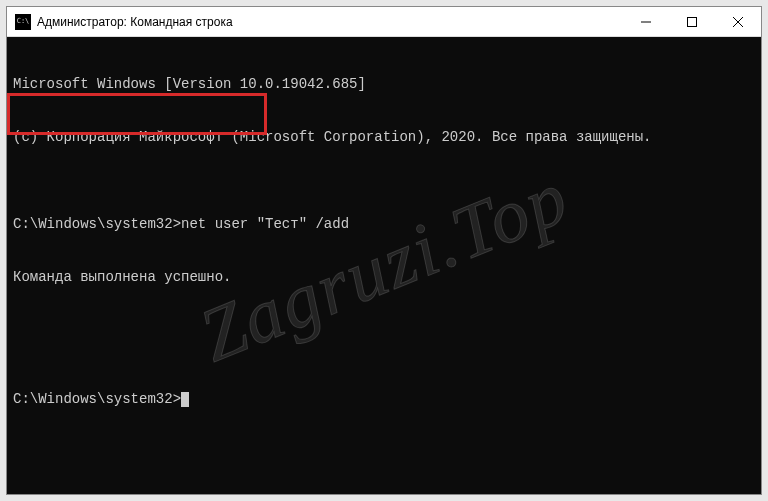  Describe the element at coordinates (384, 138) in the screenshot. I see `terminal-line: (c) Корпорация Майкрософт (Microsoft Cor…` at that location.